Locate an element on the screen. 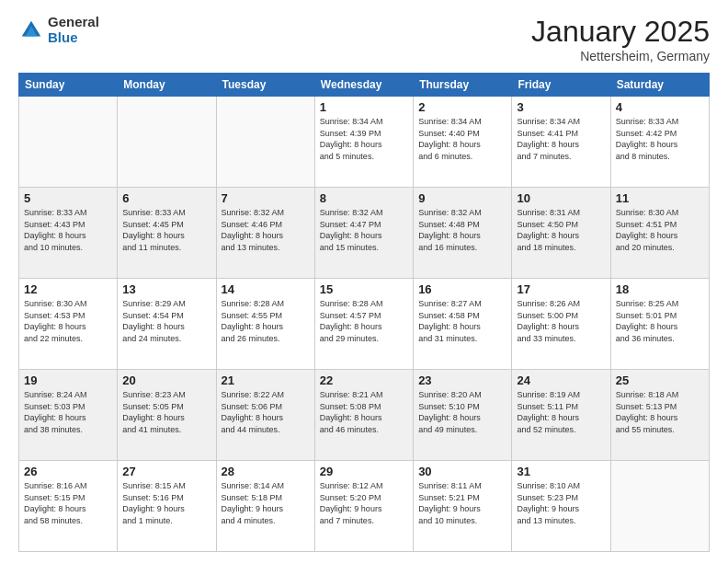 The image size is (728, 563). day-number: 10 is located at coordinates (561, 199).